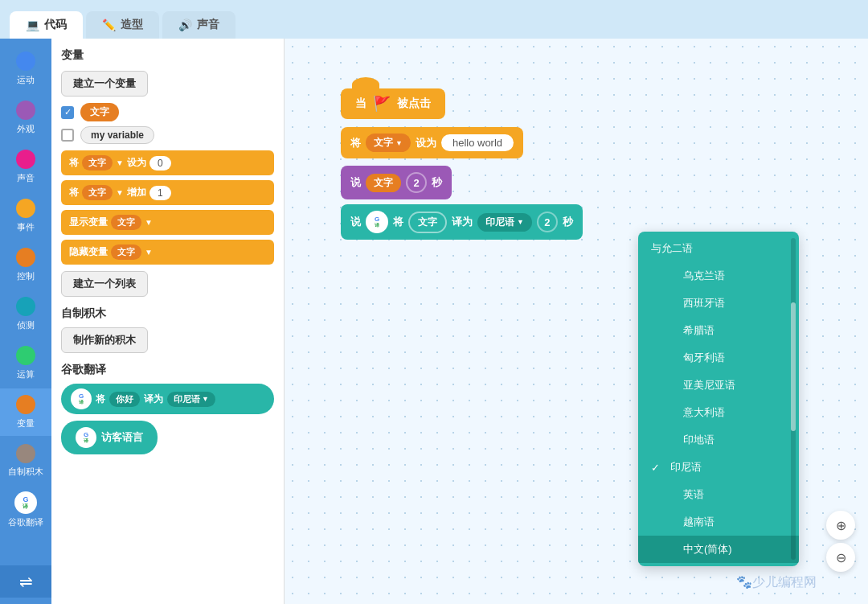 This screenshot has height=604, width=868. Describe the element at coordinates (26, 80) in the screenshot. I see `sidebar-motion-label: 运动` at that location.